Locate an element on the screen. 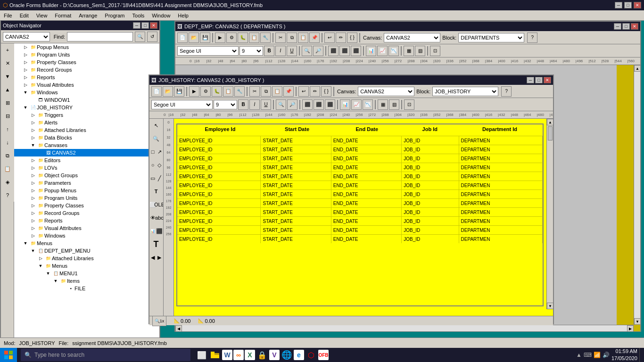 This screenshot has height=362, width=644. paste2-btn: 📌 is located at coordinates (314, 38).